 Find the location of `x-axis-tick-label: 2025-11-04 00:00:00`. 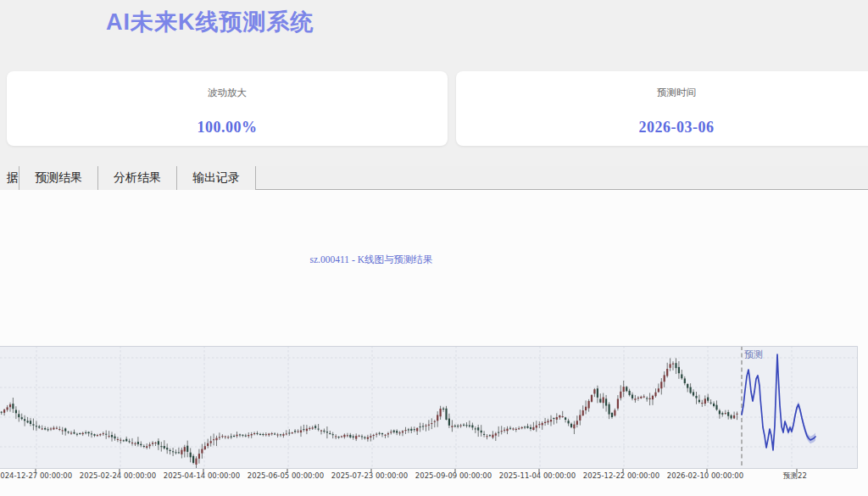

x-axis-tick-label: 2025-11-04 00:00:00 is located at coordinates (537, 476).